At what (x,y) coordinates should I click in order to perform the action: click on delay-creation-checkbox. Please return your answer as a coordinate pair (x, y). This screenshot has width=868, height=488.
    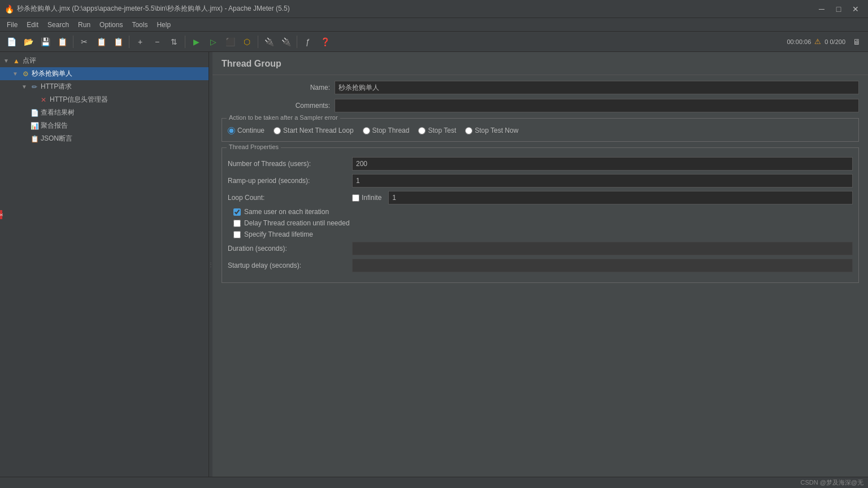
    Looking at the image, I should click on (237, 224).